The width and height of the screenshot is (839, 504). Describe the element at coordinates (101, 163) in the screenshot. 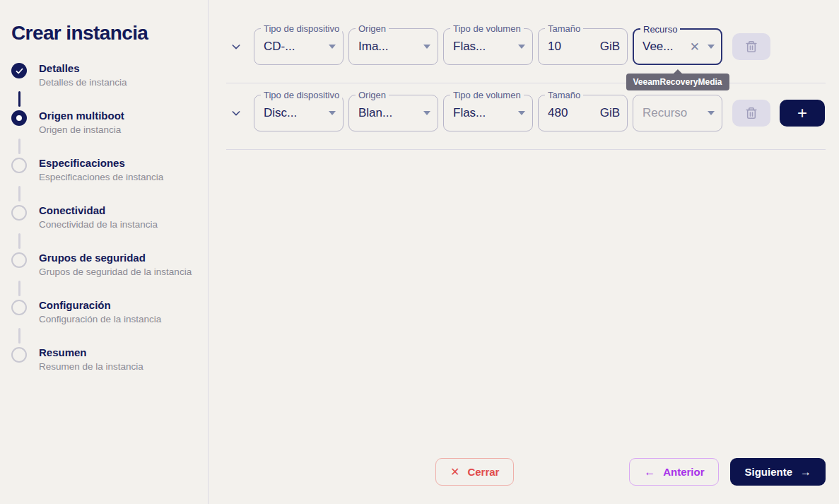

I see `step-label: Especificaciones` at that location.